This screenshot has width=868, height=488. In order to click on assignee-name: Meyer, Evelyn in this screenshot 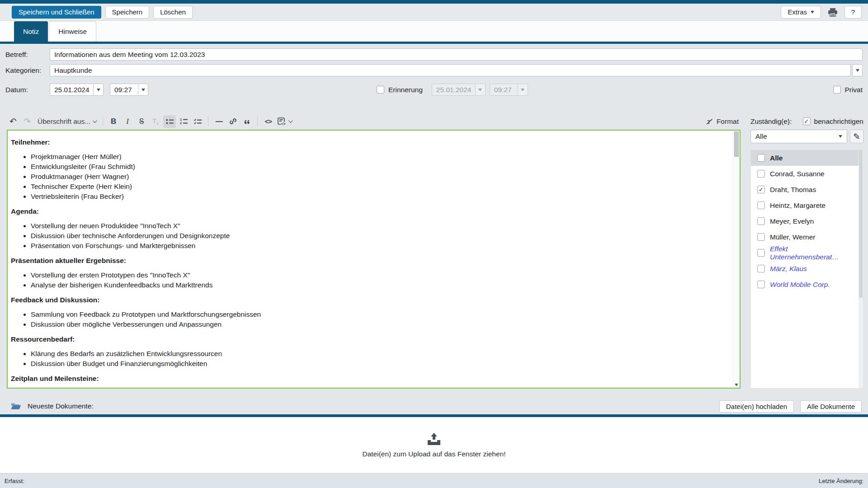, I will do `click(792, 221)`.